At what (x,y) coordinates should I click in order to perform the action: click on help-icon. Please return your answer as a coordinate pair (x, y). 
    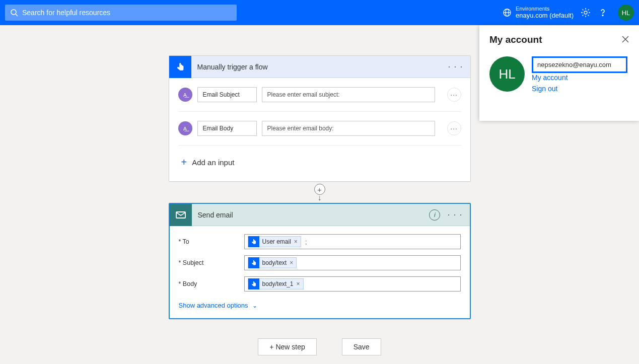
    Looking at the image, I should click on (603, 13).